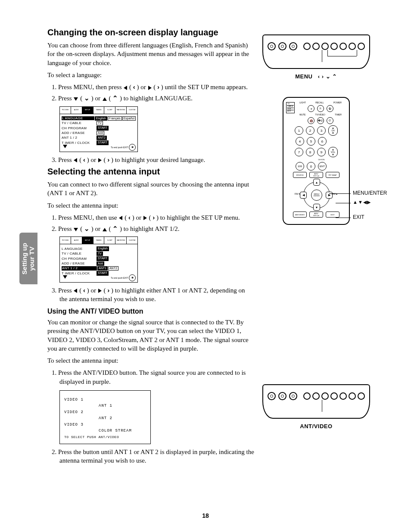  What do you see at coordinates (99, 138) in the screenshot?
I see `osd-row: ANT 1 / 2ANT2` at bounding box center [99, 138].